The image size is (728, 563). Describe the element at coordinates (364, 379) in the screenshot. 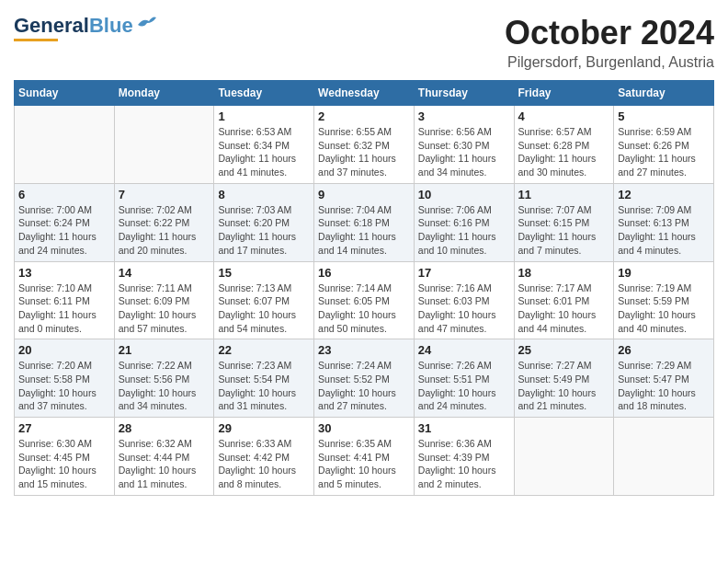

I see `calendar-cell: 23Sunrise: 7:24 AM Sunset: 5:52 PM Dayli…` at that location.